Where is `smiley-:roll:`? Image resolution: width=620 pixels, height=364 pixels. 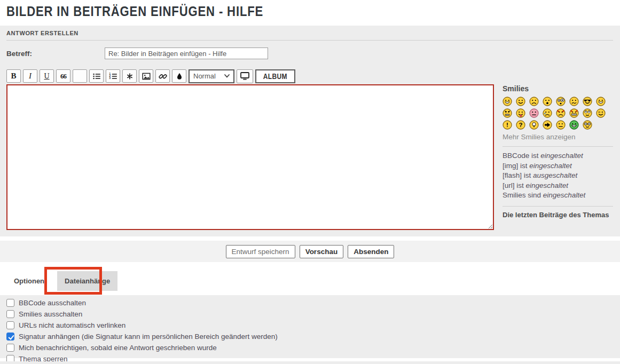 smiley-:roll: is located at coordinates (590, 113).